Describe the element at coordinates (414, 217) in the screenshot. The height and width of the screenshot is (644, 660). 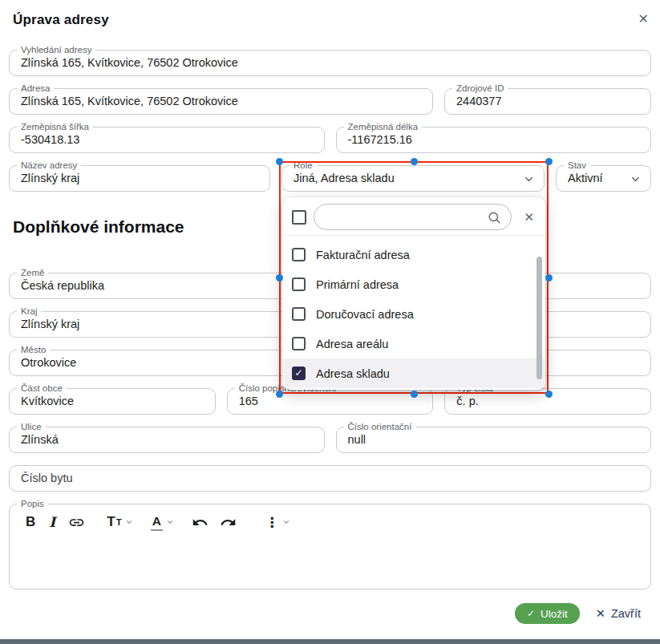
I see `dropdown-header: ✕` at that location.